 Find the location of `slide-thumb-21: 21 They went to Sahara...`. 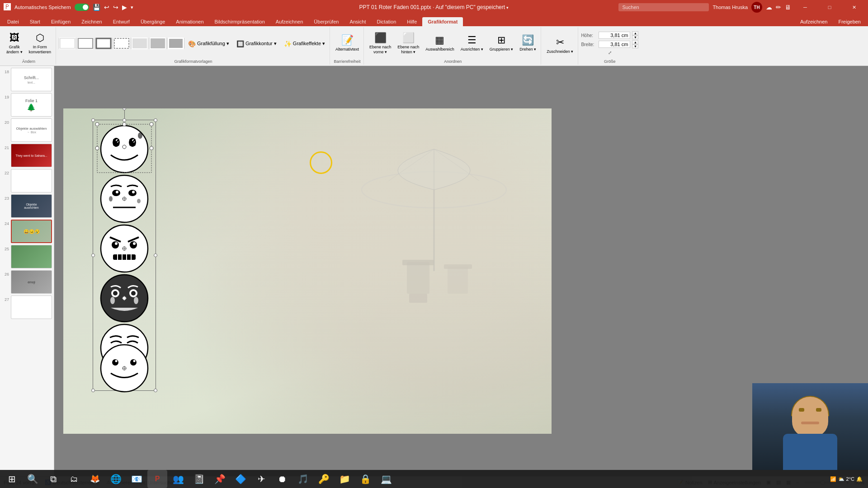

slide-thumb-21: 21 They went to Sahara... is located at coordinates (27, 155).